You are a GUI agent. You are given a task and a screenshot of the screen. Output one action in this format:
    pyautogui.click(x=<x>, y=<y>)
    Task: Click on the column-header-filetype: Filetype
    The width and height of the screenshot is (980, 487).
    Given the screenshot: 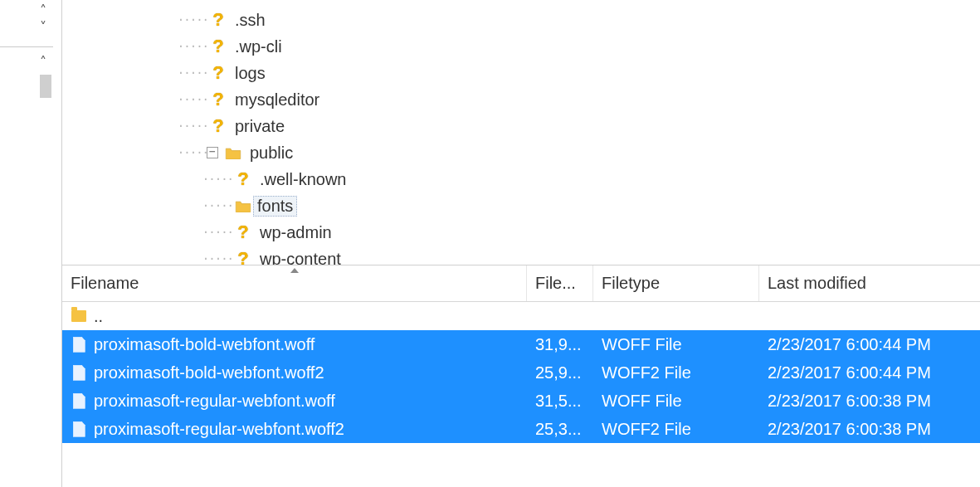 What is the action you would take?
    pyautogui.click(x=676, y=284)
    